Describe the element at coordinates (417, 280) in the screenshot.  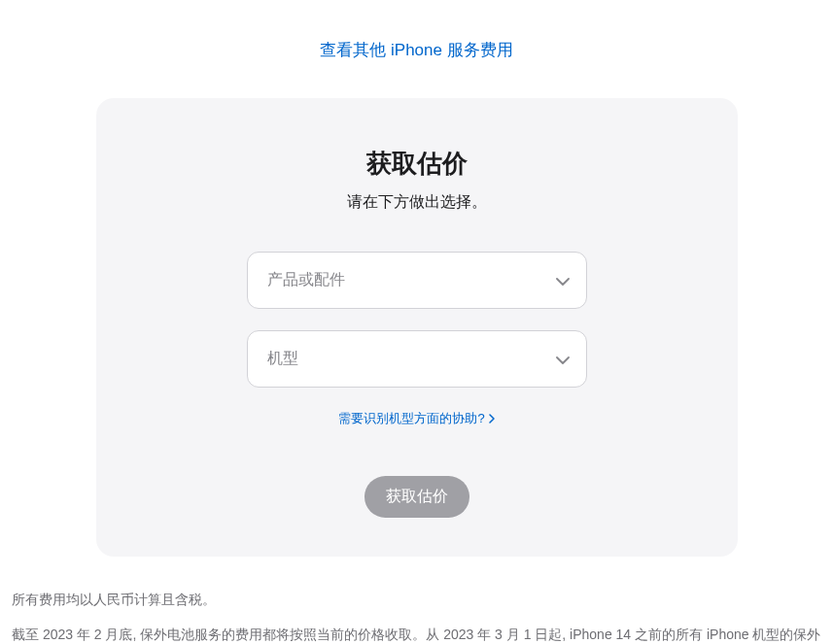
I see `product-select: 产品或配件` at that location.